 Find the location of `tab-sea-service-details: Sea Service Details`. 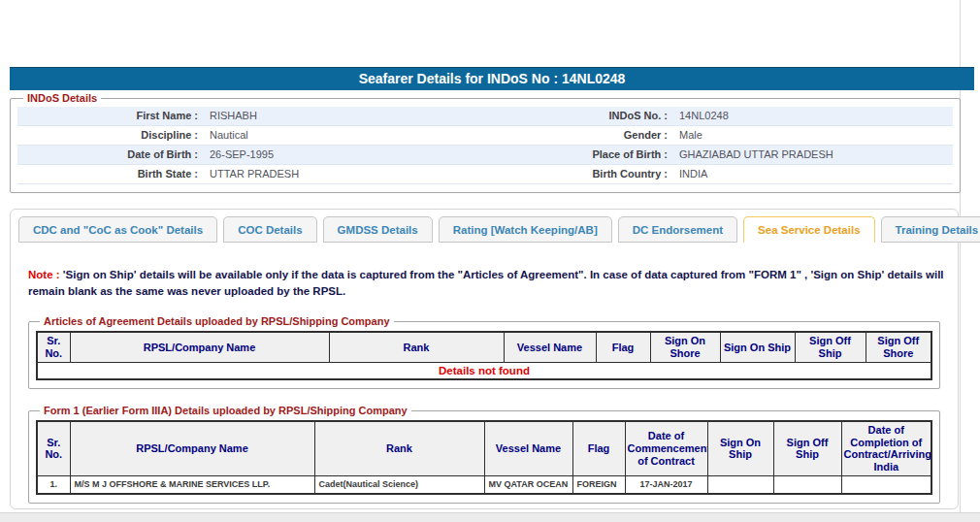

tab-sea-service-details: Sea Service Details is located at coordinates (809, 229).